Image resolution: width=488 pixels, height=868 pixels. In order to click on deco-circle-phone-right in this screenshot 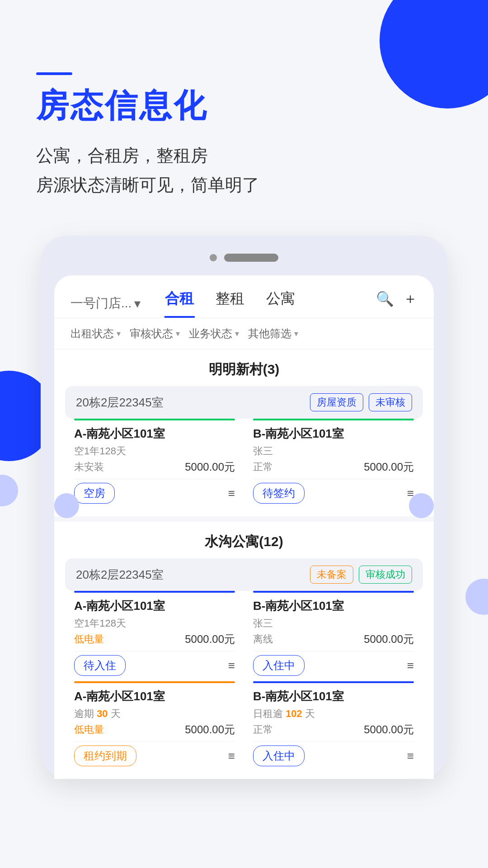, I will do `click(421, 505)`.